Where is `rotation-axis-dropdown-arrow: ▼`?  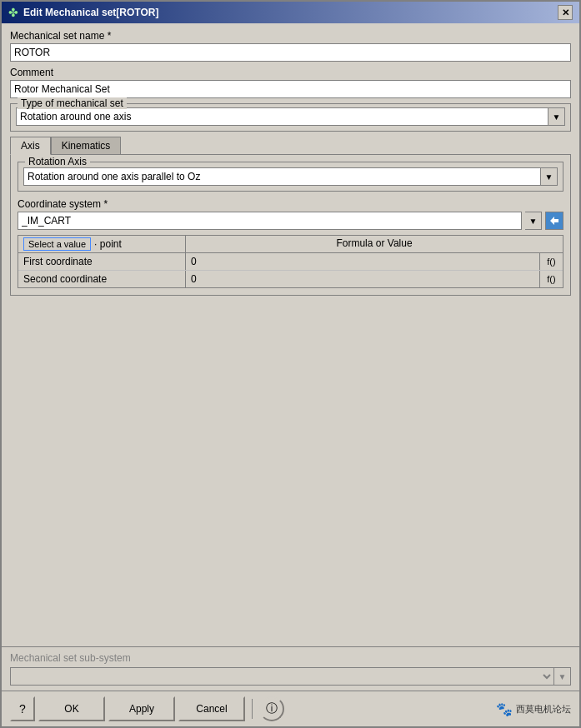 rotation-axis-dropdown-arrow: ▼ is located at coordinates (549, 177).